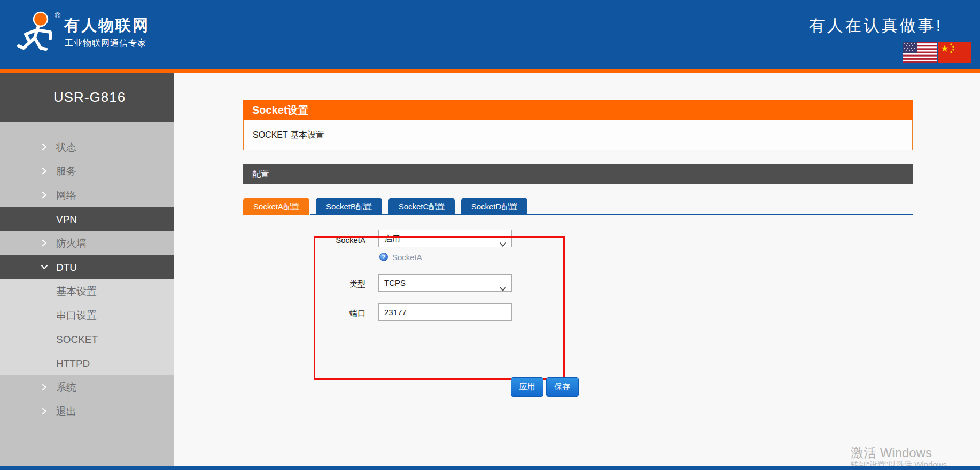  I want to click on sidebar-item-vpn: VPN, so click(87, 219).